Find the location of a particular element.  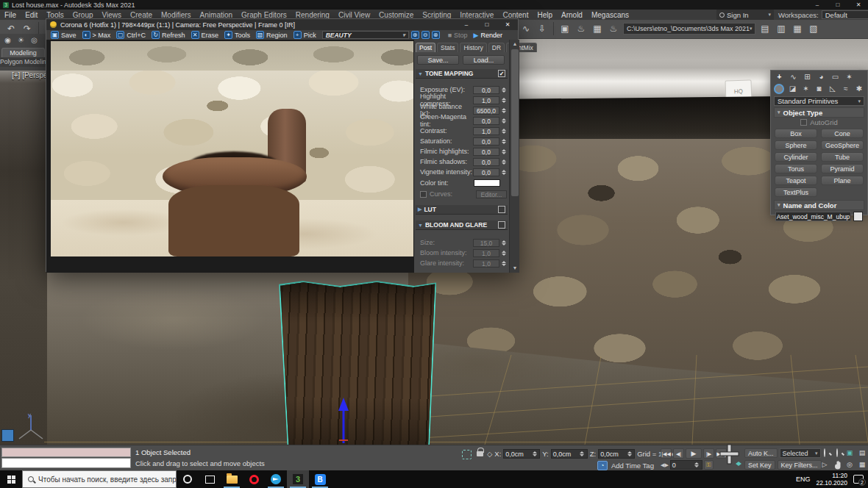

lut-header: ▶ LUT is located at coordinates (462, 210).